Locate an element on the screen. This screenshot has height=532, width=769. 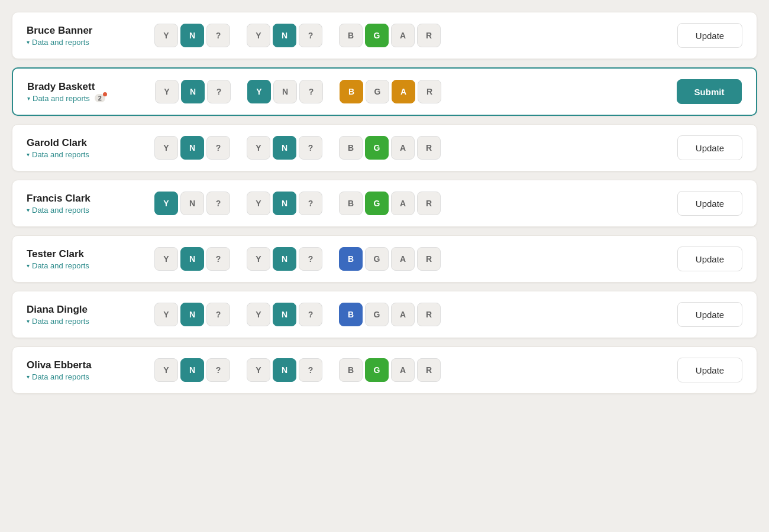
person-name-tester-clark: Tester Clark is located at coordinates (86, 254).